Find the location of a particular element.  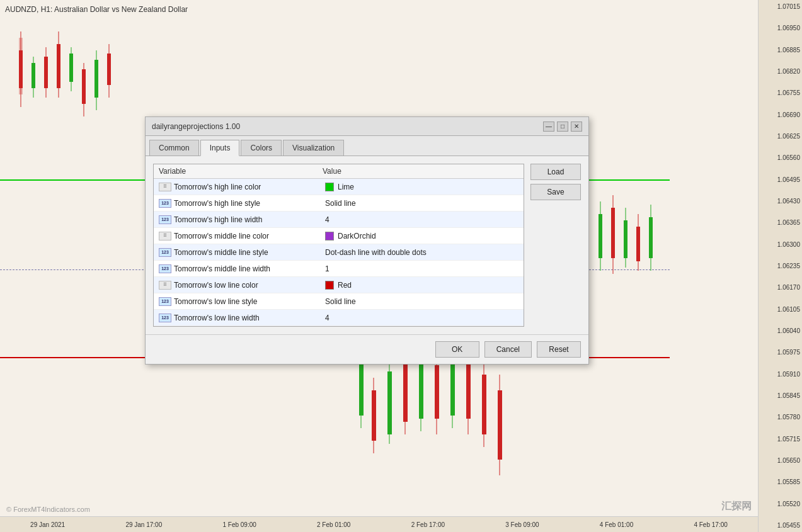

dialog-footer: OK Cancel Reset is located at coordinates (367, 349).